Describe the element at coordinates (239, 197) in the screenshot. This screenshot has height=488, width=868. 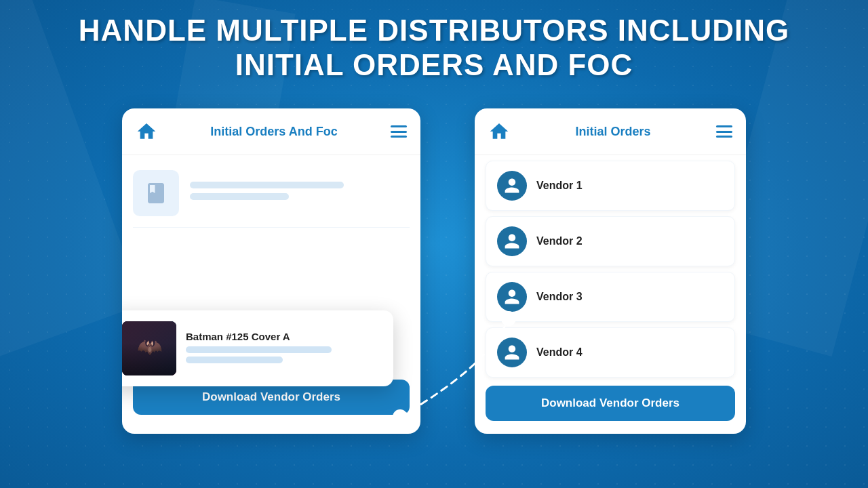
I see `text-line-medium` at that location.